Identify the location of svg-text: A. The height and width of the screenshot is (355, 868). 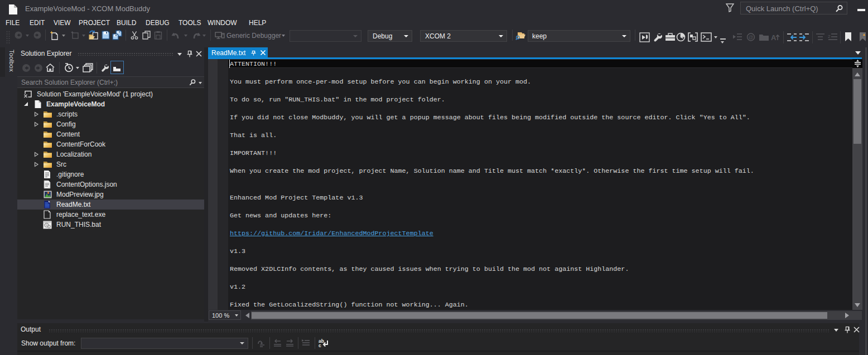
(774, 38).